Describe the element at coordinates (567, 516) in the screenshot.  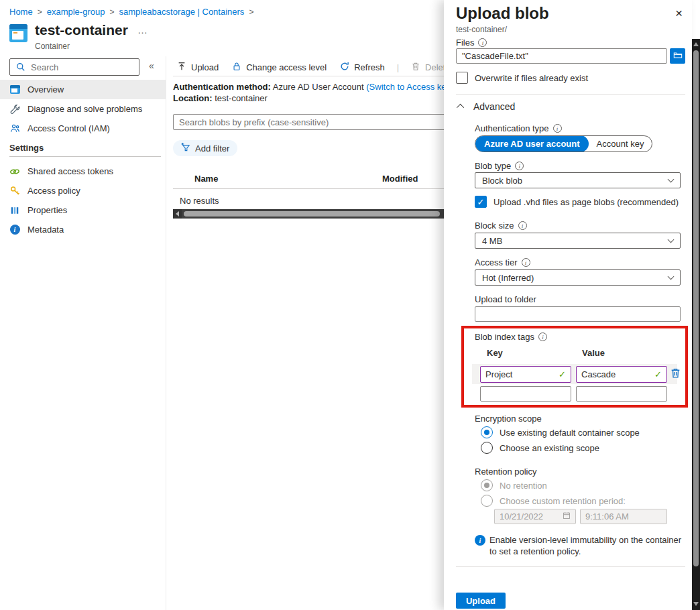
I see `calendar-icon` at that location.